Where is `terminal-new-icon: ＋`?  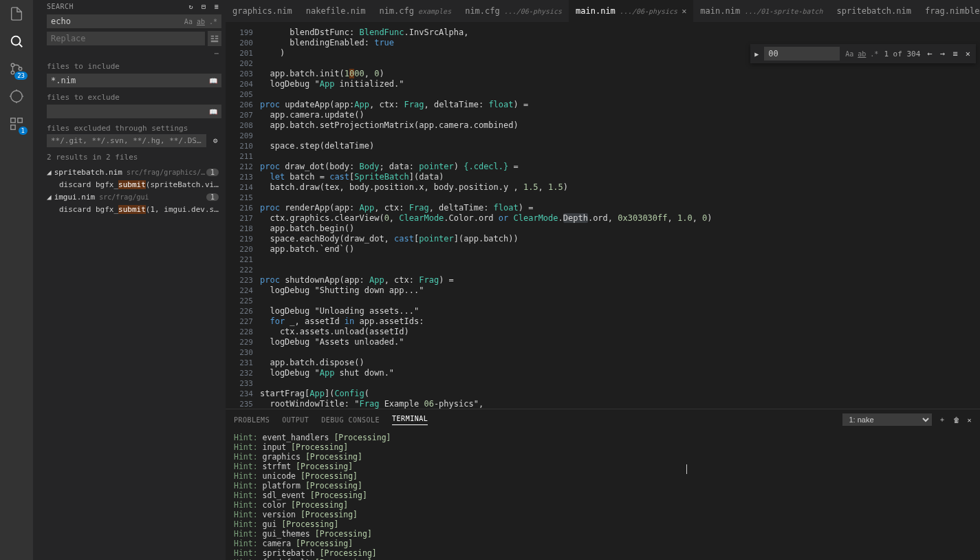
terminal-new-icon: ＋ is located at coordinates (942, 420).